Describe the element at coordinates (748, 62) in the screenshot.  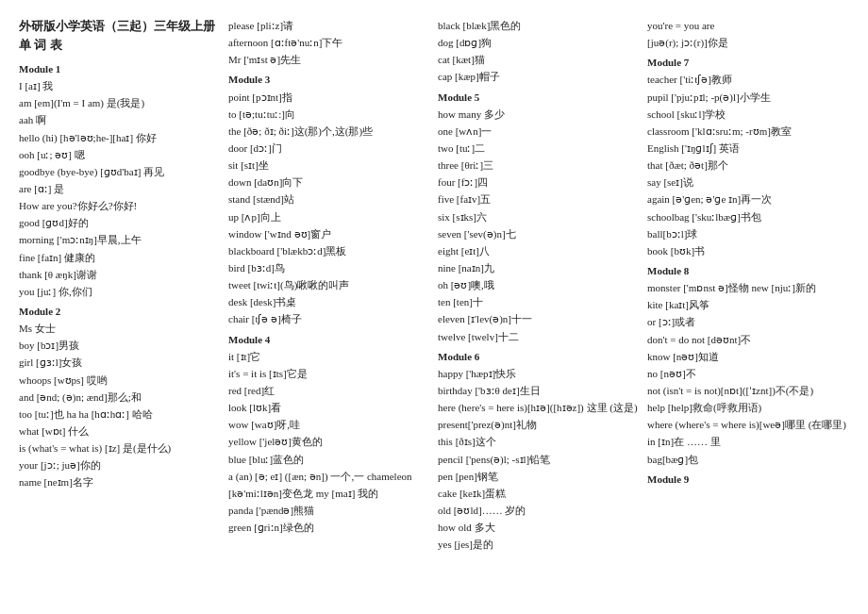
I see `entry: Module 7` at that location.